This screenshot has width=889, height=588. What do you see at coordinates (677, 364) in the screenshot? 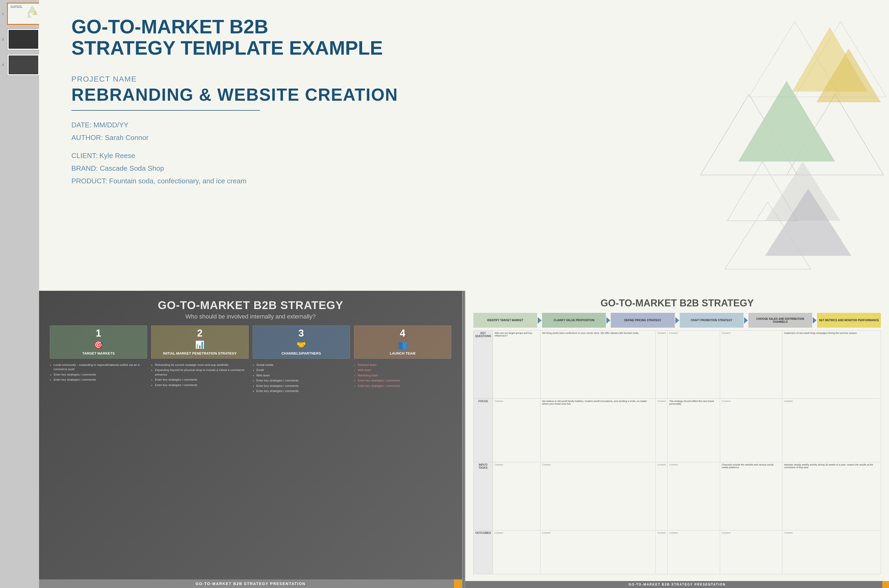
I see `table-row-kq: KEY QUESTIONS Who are our target groups …` at bounding box center [677, 364].